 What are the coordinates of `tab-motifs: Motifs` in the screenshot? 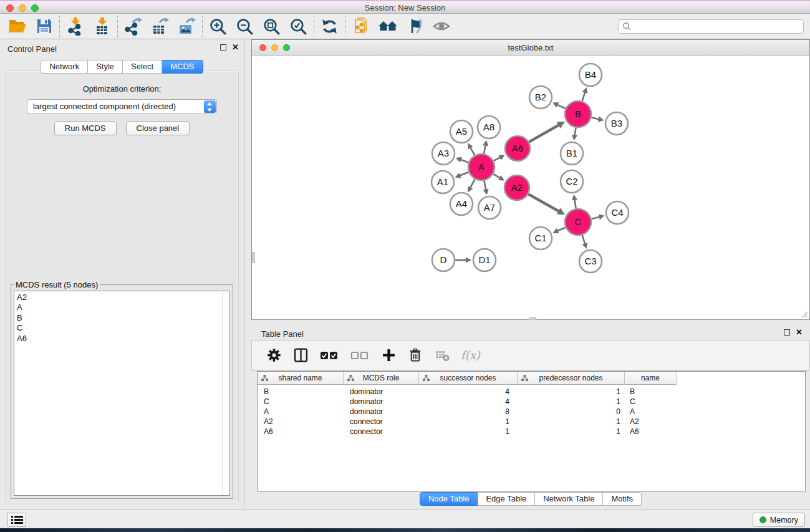 It's located at (622, 499).